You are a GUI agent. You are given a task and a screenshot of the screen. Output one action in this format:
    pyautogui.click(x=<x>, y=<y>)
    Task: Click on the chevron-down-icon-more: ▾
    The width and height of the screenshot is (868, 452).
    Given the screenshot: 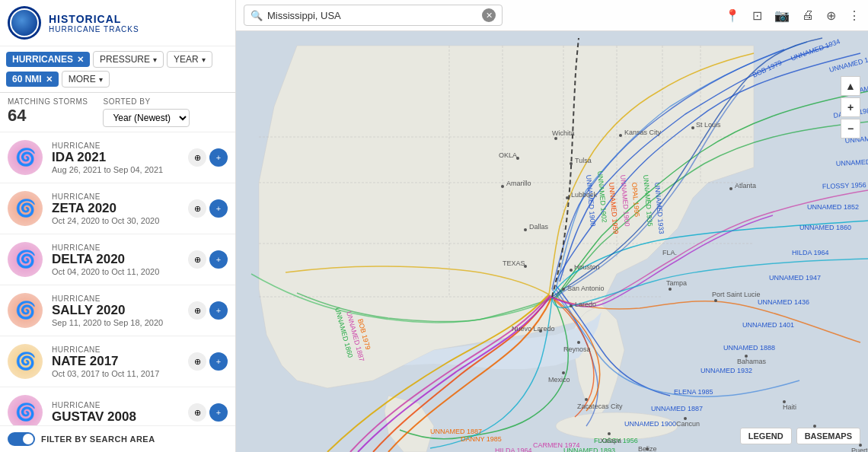 What is the action you would take?
    pyautogui.click(x=101, y=79)
    